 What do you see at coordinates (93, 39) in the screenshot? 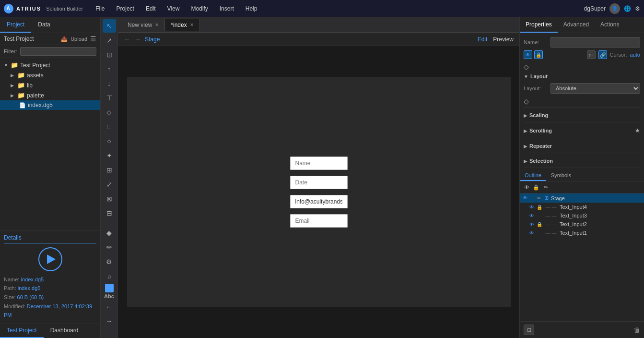
I see `menu-icon: ☰` at bounding box center [93, 39].